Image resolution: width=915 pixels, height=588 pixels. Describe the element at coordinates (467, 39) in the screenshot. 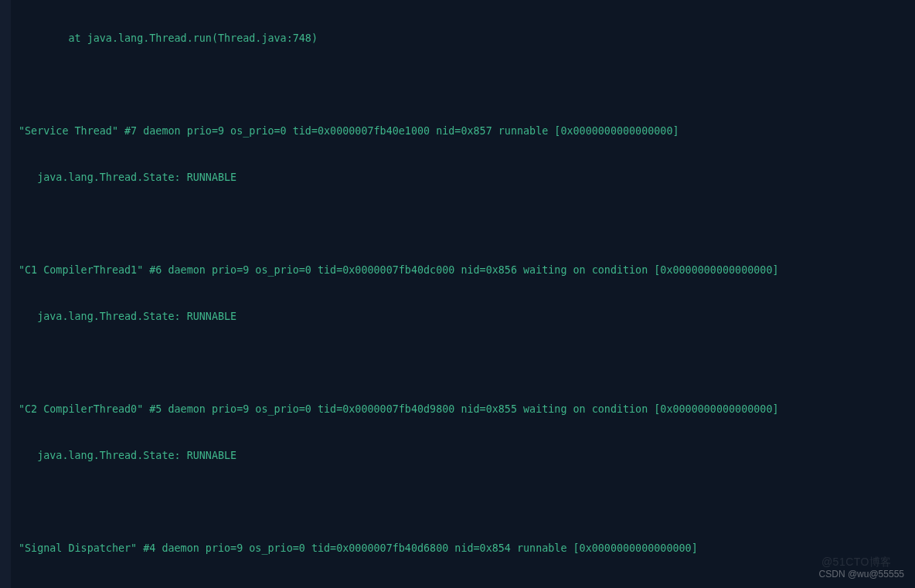

I see `output-line: at java.lang.Thread.run(Thread.java:748)` at that location.